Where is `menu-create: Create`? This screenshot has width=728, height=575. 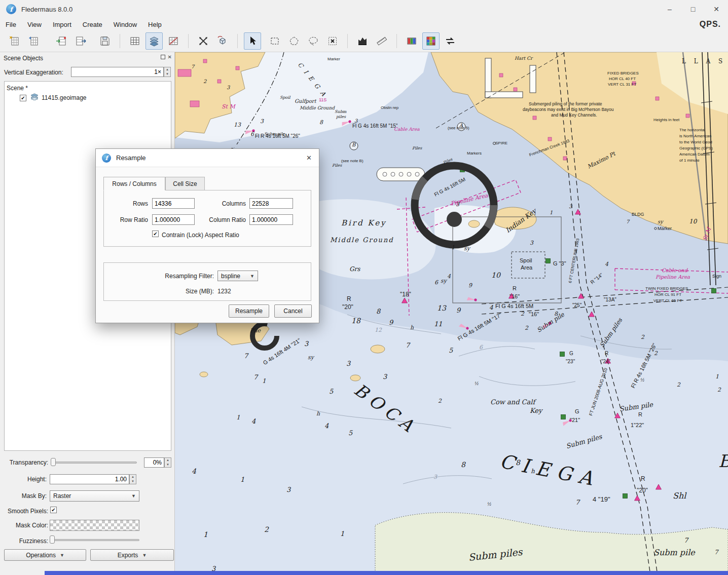
menu-create: Create is located at coordinates (92, 24).